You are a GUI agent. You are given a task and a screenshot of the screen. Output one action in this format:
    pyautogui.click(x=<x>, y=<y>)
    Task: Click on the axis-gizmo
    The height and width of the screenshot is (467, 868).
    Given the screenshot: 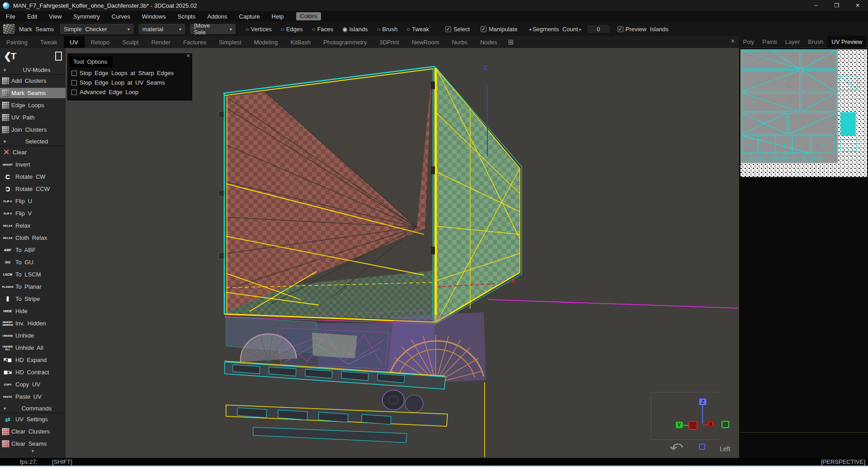 What is the action you would take?
    pyautogui.click(x=692, y=416)
    